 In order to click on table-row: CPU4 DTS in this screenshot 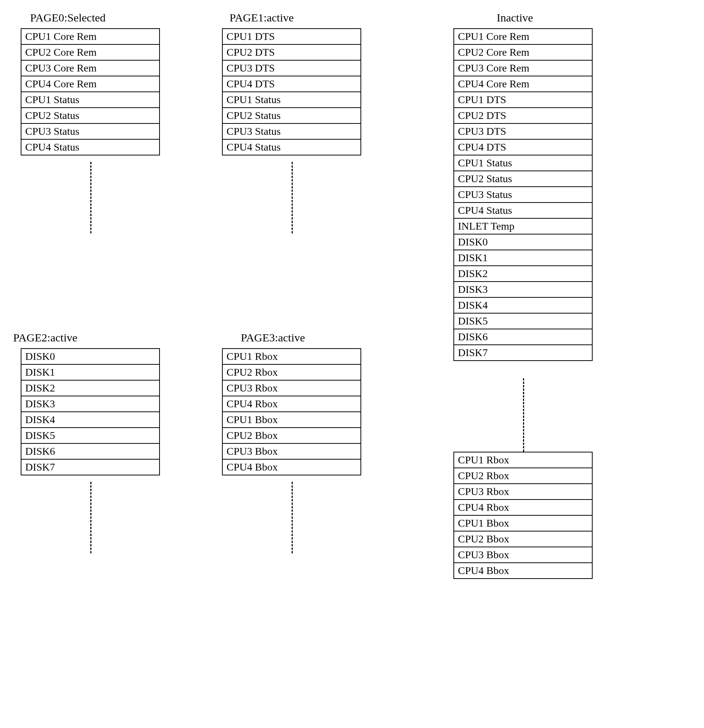, I will do `click(523, 147)`.